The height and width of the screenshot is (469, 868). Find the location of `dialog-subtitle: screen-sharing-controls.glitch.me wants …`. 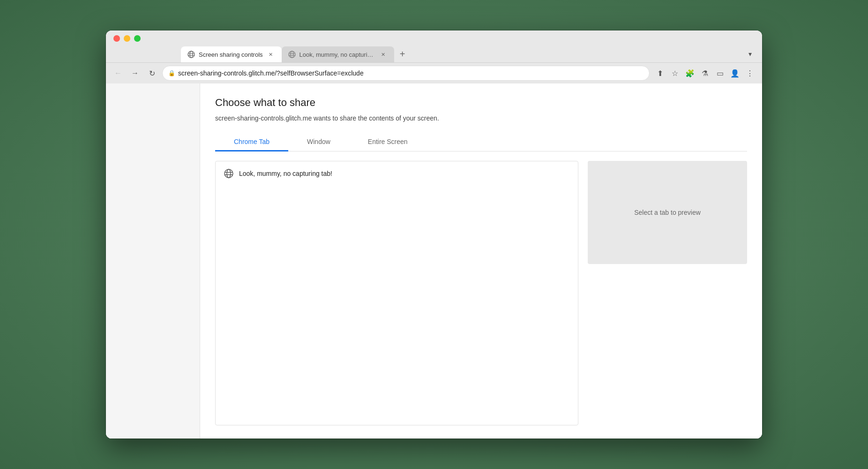

dialog-subtitle: screen-sharing-controls.glitch.me wants … is located at coordinates (481, 118).